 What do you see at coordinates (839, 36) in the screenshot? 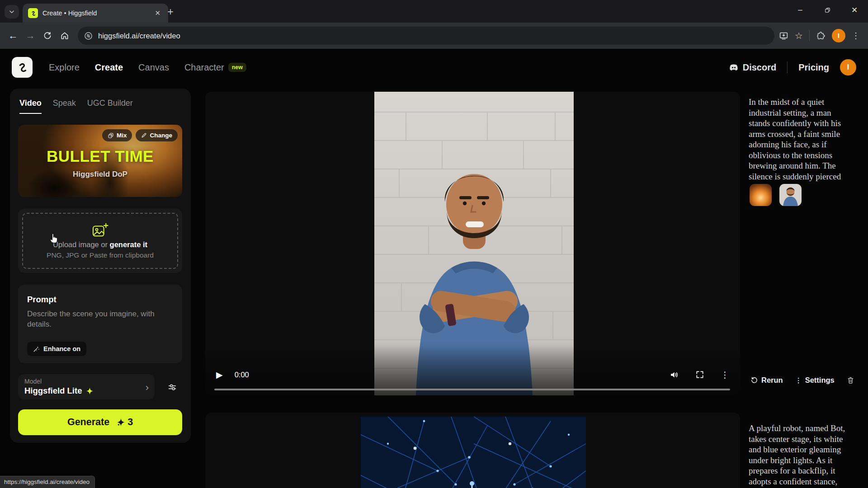
I see `browser-profile-avatar: I` at bounding box center [839, 36].